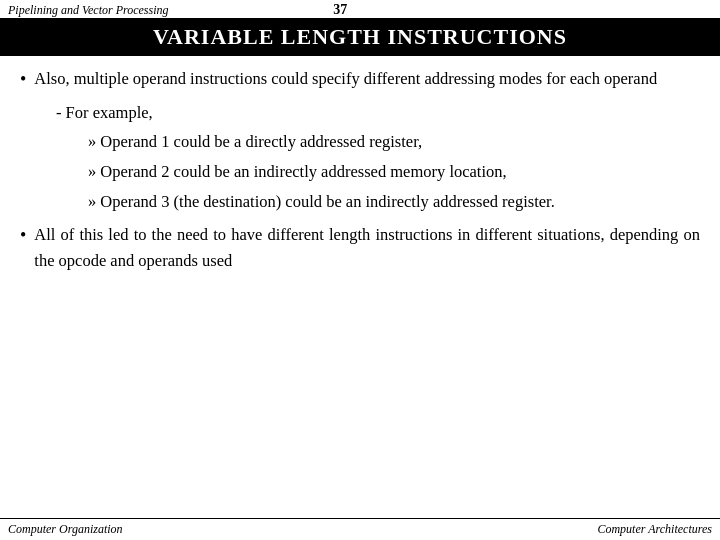 This screenshot has width=720, height=540. I want to click on bottom-bar-left: Computer Organization, so click(66, 530).